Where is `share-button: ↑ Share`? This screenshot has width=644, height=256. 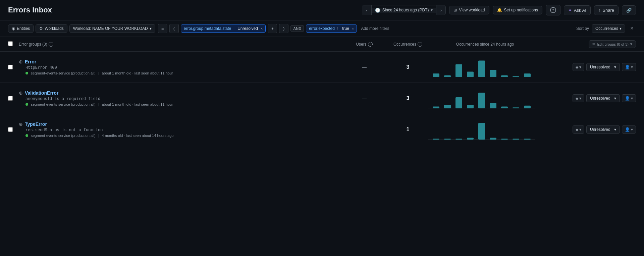 share-button: ↑ Share is located at coordinates (606, 10).